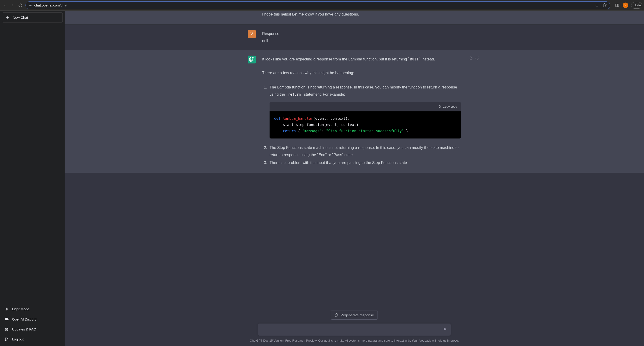  I want to click on discord-icon, so click(7, 319).